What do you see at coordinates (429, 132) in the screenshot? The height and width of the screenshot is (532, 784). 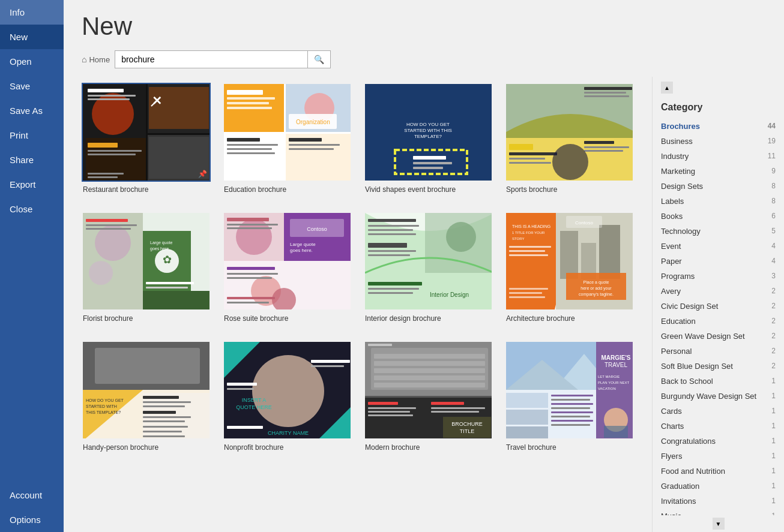 I see `template-thumb-vivid: HOW DO YOU GET STARTED WITH THIS TEMPLAT…` at bounding box center [429, 132].